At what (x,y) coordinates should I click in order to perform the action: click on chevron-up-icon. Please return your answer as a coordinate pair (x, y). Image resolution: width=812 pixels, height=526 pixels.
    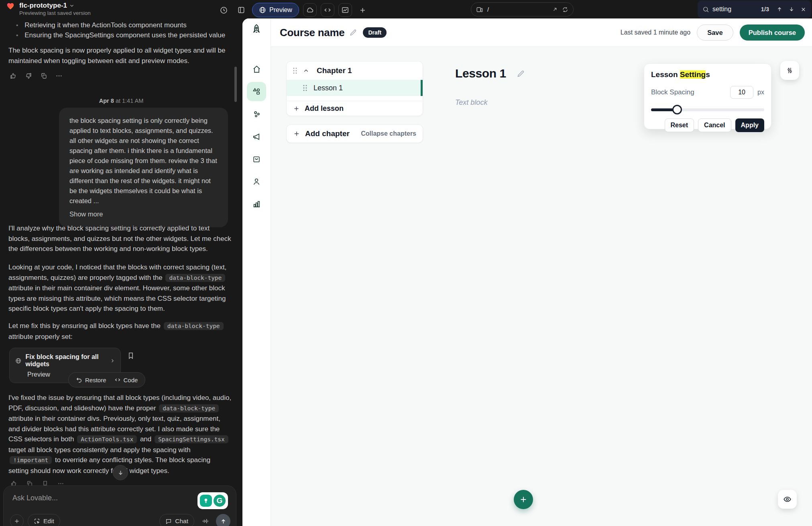
    Looking at the image, I should click on (306, 71).